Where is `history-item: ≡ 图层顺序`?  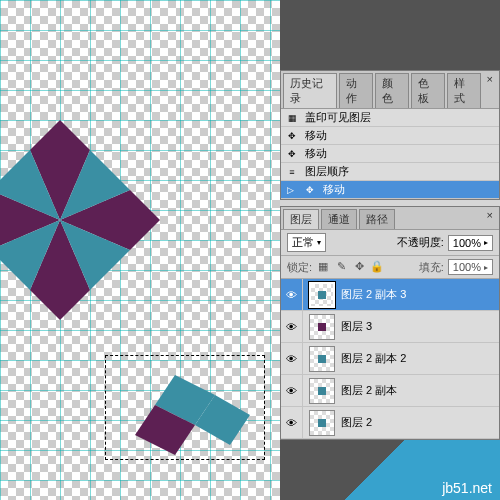 history-item: ≡ 图层顺序 is located at coordinates (390, 172).